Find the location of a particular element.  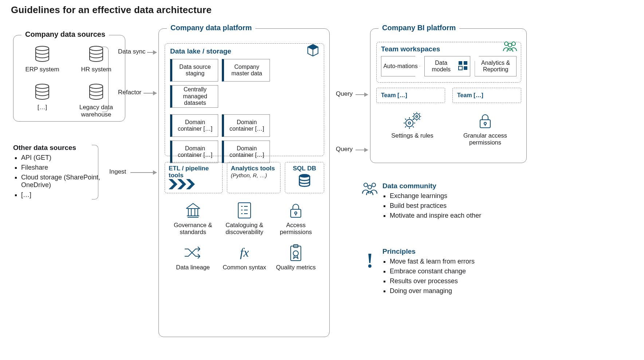

feature-syntax: fx Common syntax is located at coordinates (244, 257).